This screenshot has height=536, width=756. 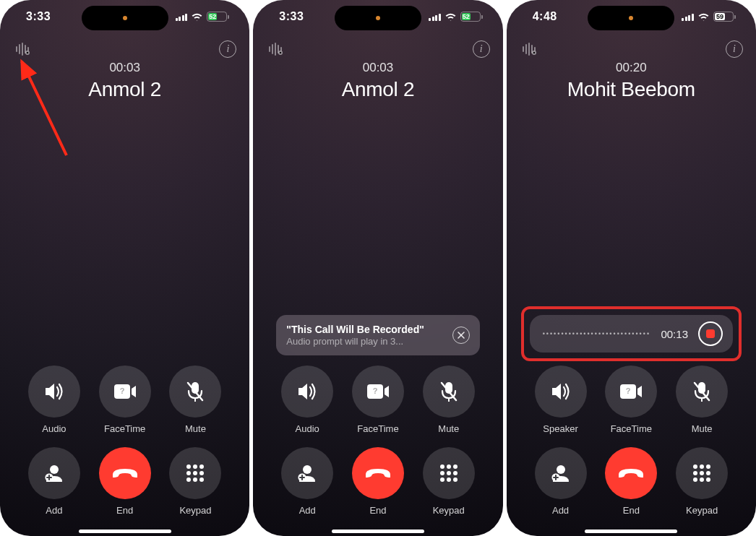 What do you see at coordinates (377, 441) in the screenshot?
I see `call-button-grid: Audio?FaceTimeMuteAddEndKeypad` at bounding box center [377, 441].